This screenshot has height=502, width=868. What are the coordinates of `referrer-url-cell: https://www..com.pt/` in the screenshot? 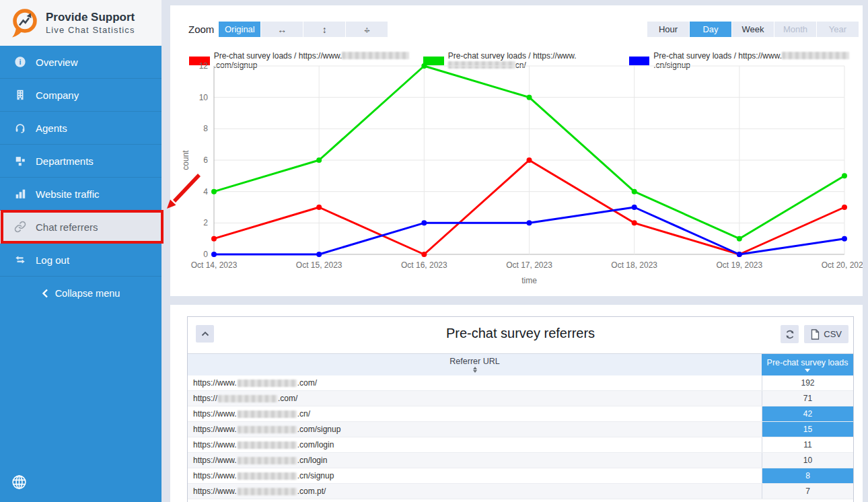 It's located at (475, 491).